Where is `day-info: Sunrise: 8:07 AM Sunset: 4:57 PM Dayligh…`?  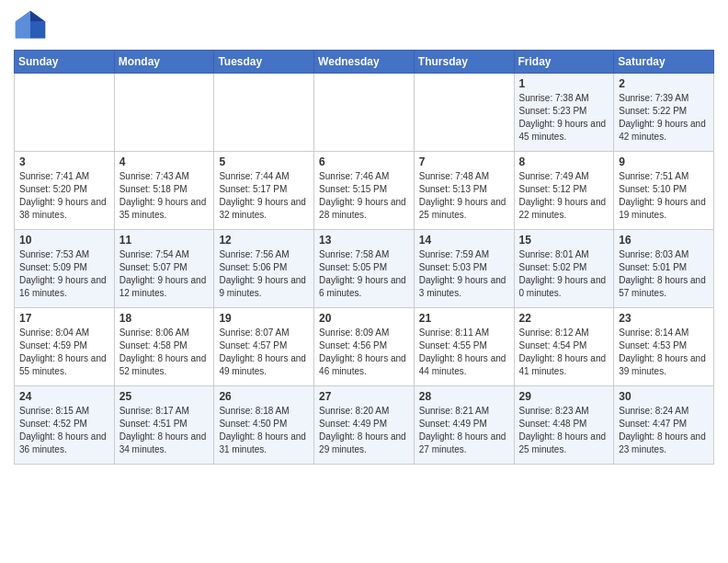 day-info: Sunrise: 8:07 AM Sunset: 4:57 PM Dayligh… is located at coordinates (263, 351).